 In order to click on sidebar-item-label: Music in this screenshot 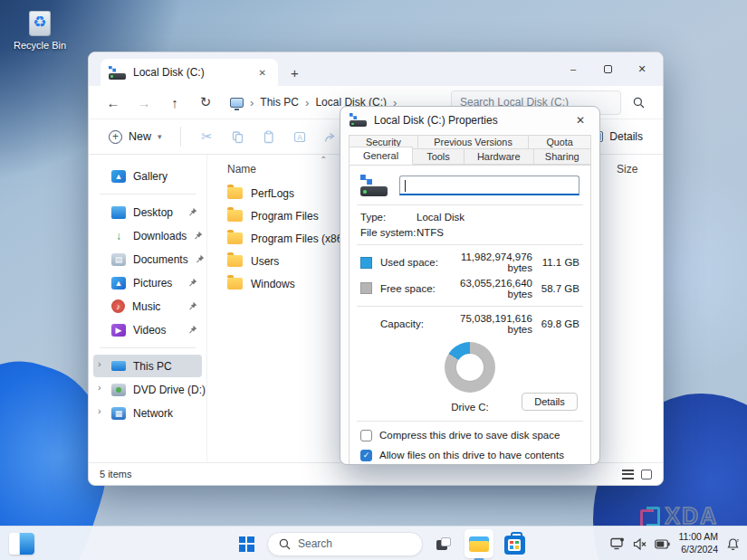, I will do `click(147, 307)`.